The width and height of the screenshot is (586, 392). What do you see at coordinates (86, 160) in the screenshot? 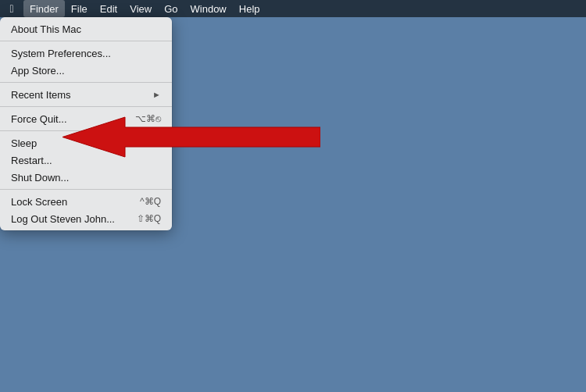
I see `menu-item-restart: Restart...` at bounding box center [86, 160].